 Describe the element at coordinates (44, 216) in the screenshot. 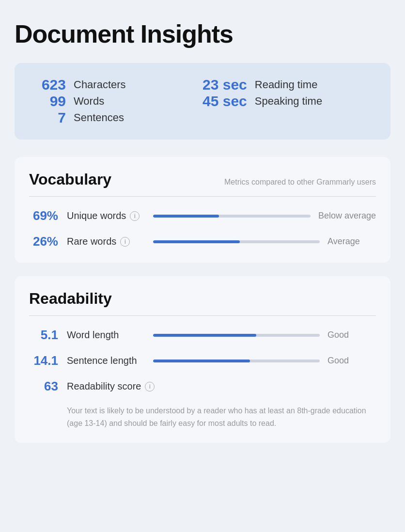

I see `metric-value-unique-words: 69%` at that location.